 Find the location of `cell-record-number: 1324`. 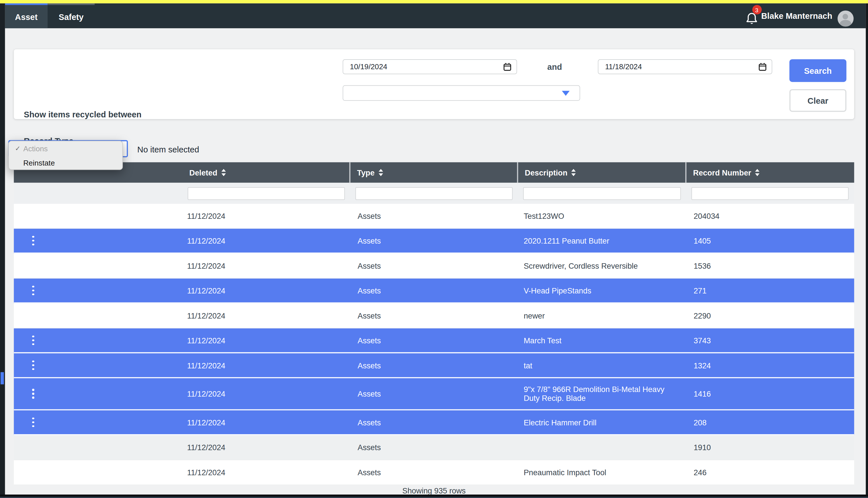

cell-record-number: 1324 is located at coordinates (770, 365).